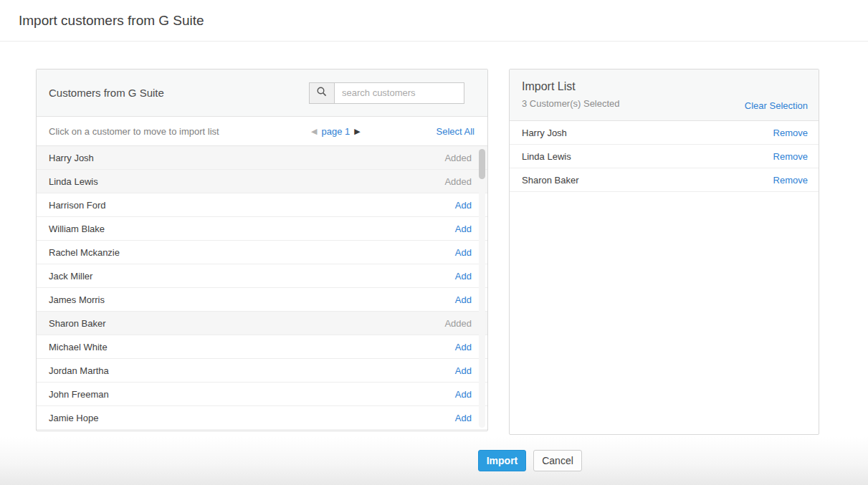 The height and width of the screenshot is (485, 868). Describe the element at coordinates (70, 277) in the screenshot. I see `customer-name: Jack Miller` at that location.